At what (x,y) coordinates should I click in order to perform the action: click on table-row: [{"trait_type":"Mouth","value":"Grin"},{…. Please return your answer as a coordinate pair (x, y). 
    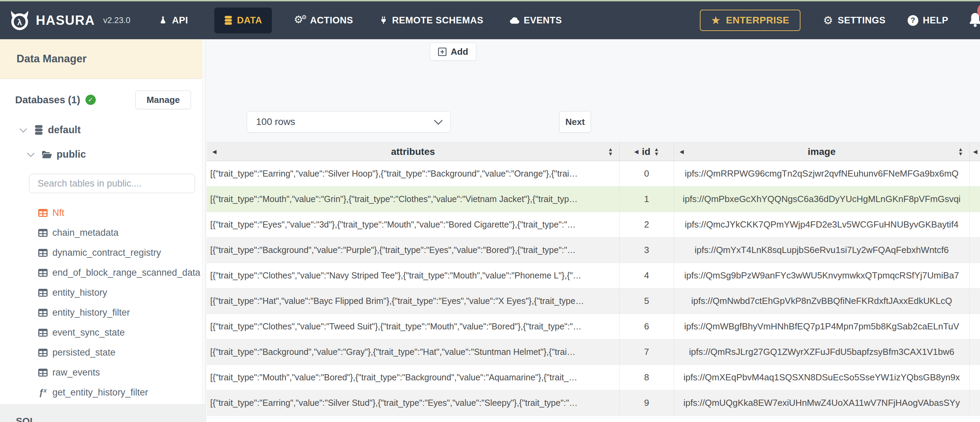
    Looking at the image, I should click on (593, 199).